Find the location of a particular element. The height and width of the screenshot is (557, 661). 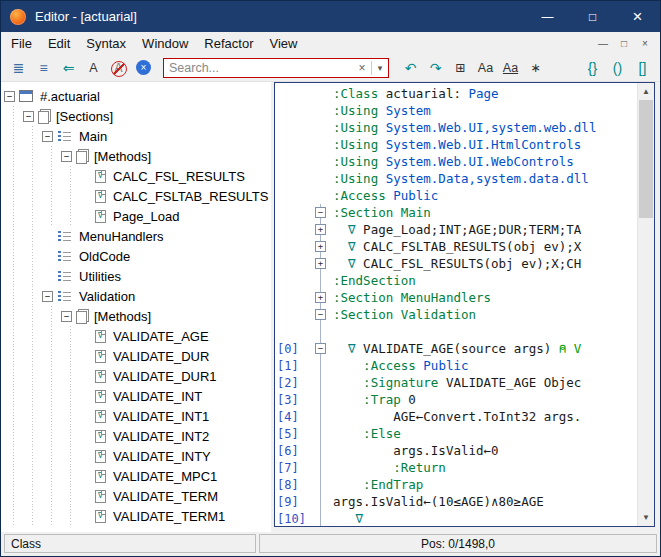

code-line-17: [2] :Signature VALIDATE_AGE Objec is located at coordinates (456, 382).